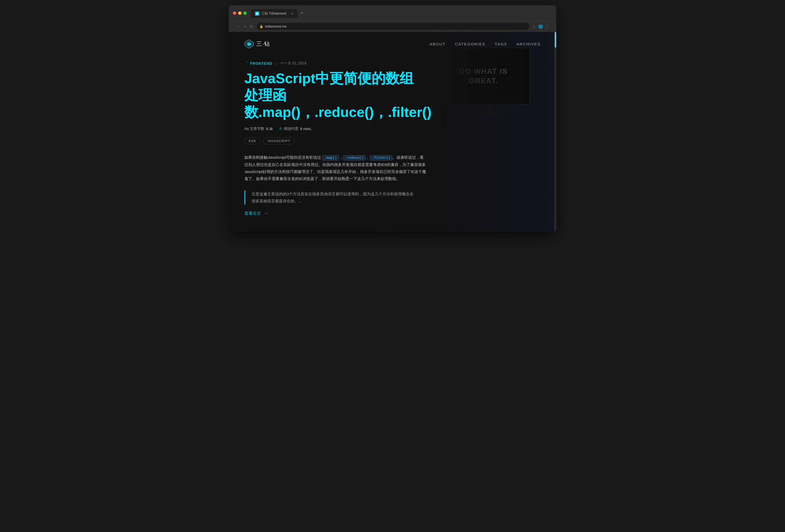 Image resolution: width=785 pixels, height=532 pixels. What do you see at coordinates (252, 26) in the screenshot?
I see `refresh-button: ↻` at bounding box center [252, 26].